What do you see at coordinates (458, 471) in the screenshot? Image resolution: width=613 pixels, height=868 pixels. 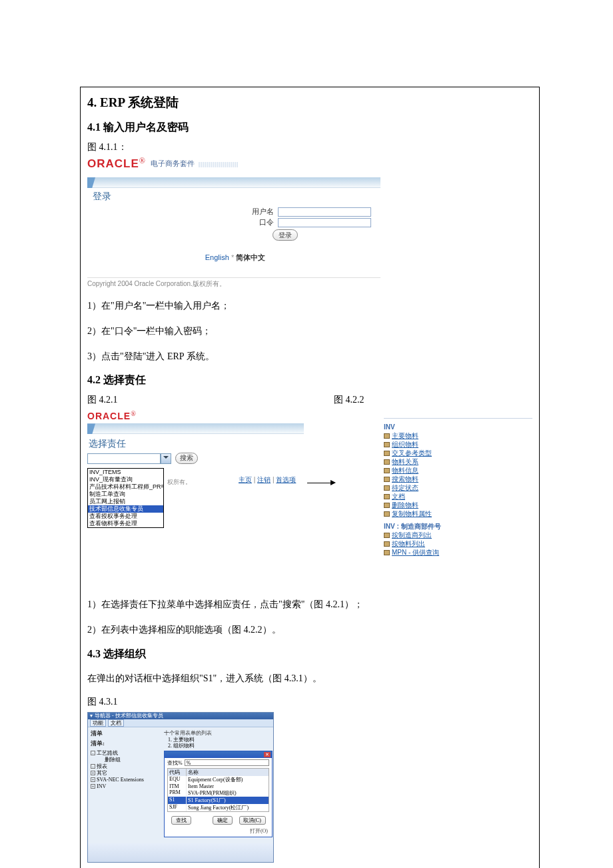 I see `tree-item: 物料信息` at bounding box center [458, 471].